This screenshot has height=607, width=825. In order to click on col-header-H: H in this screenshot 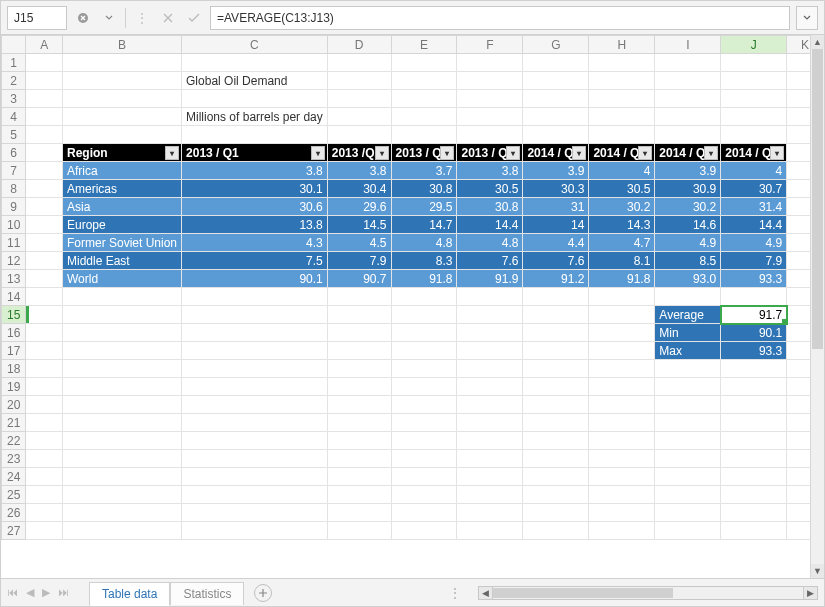, I will do `click(622, 45)`.